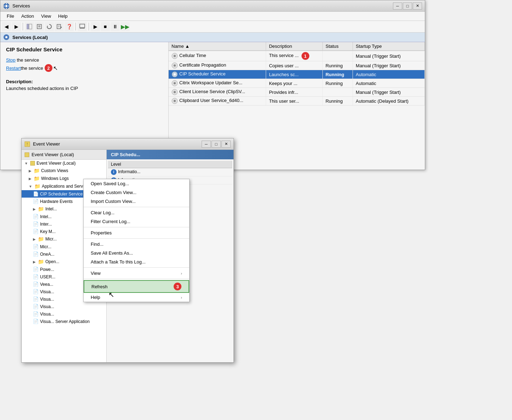 Image resolution: width=512 pixels, height=420 pixels. I want to click on table-row: Certificate Propagation Copies user ... …, so click(297, 66).